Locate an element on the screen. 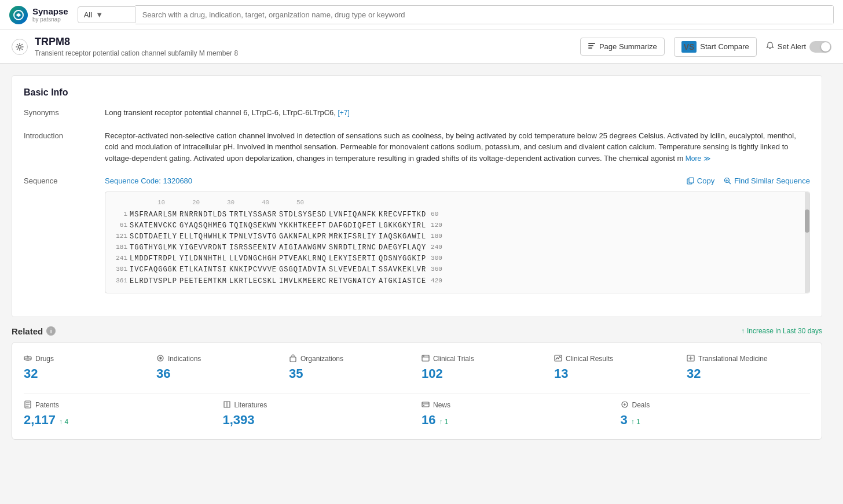 Image resolution: width=843 pixels, height=504 pixels. synonyms-label: Synonyms is located at coordinates (64, 113).